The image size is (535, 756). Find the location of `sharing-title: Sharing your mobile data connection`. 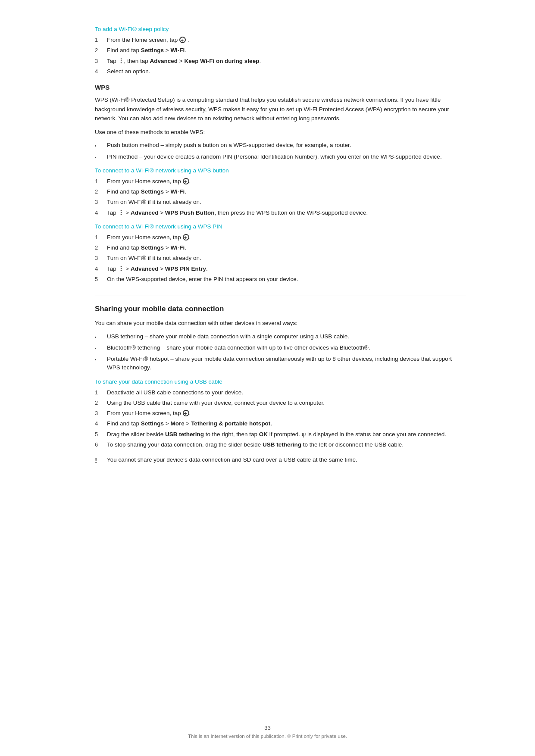

sharing-title: Sharing your mobile data connection is located at coordinates (280, 304).